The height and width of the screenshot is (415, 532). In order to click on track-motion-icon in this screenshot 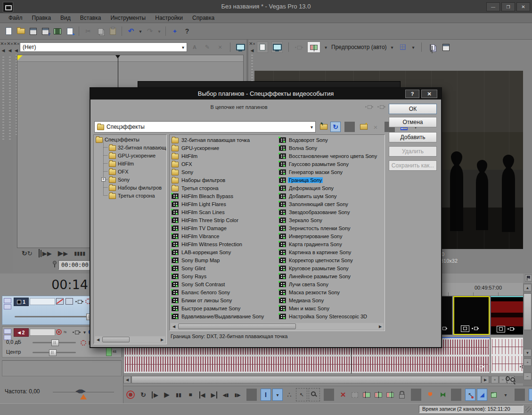, I will do `click(69, 301)`.